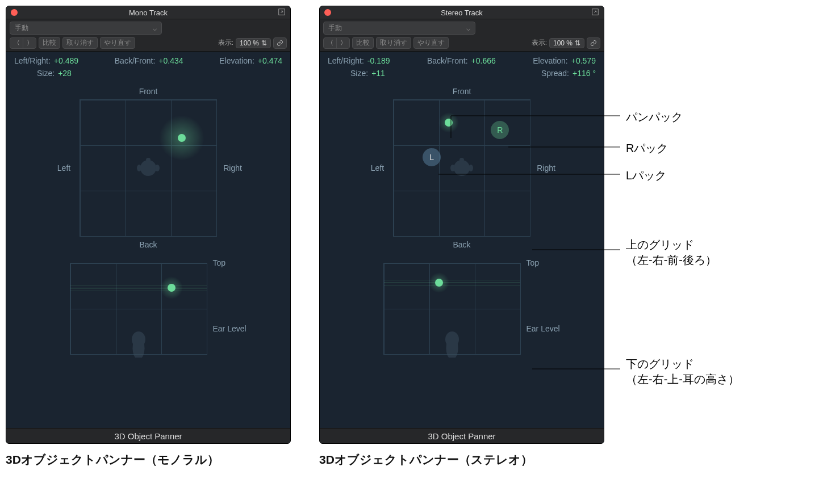 The width and height of the screenshot is (819, 504). Describe the element at coordinates (647, 149) in the screenshot. I see `callout-rpuck: Rパック` at that location.